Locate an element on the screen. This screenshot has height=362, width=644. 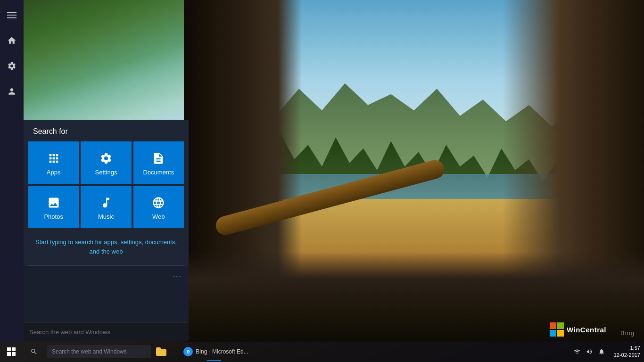
file-explorer-icon is located at coordinates (161, 352).